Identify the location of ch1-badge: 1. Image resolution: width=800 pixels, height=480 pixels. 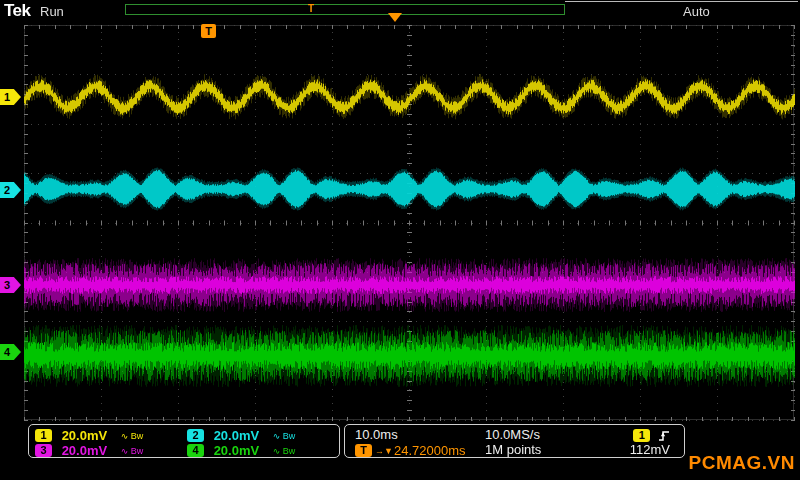
(44, 436).